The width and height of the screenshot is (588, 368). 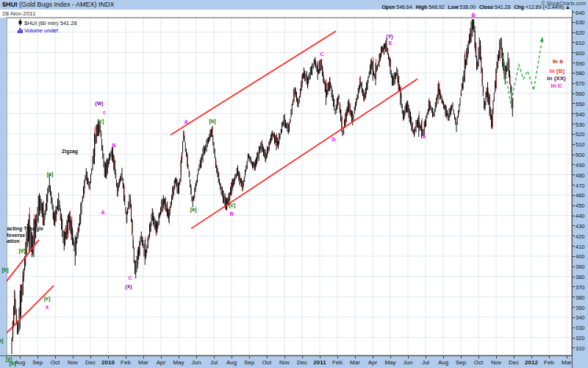 What do you see at coordinates (556, 85) in the screenshot?
I see `scenario-note-InC: In C` at bounding box center [556, 85].